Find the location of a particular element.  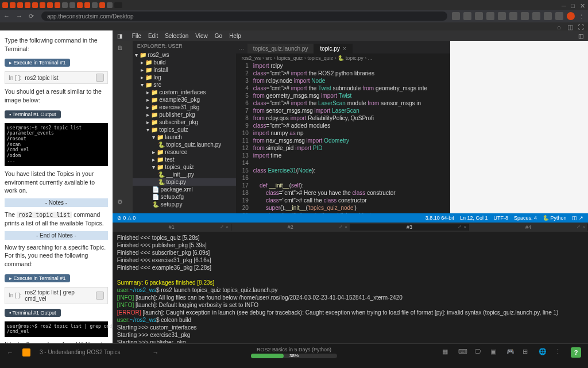

tree-item: ▸ 📁 subscriber_pkg is located at coordinates (184, 122).